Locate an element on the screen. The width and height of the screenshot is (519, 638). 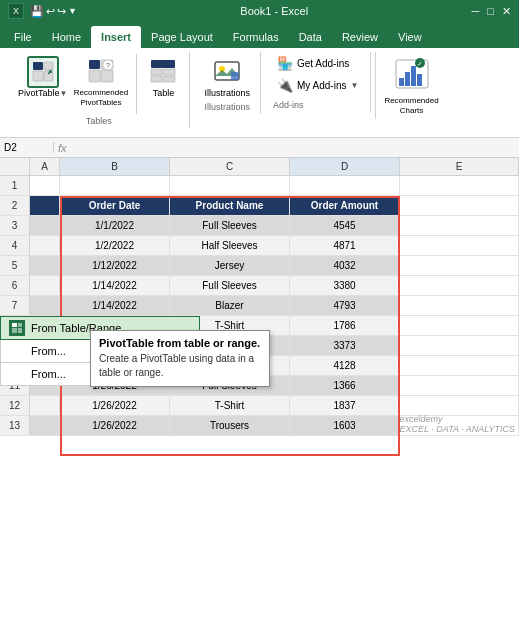
cell-c7: Blazer is located at coordinates (230, 306).